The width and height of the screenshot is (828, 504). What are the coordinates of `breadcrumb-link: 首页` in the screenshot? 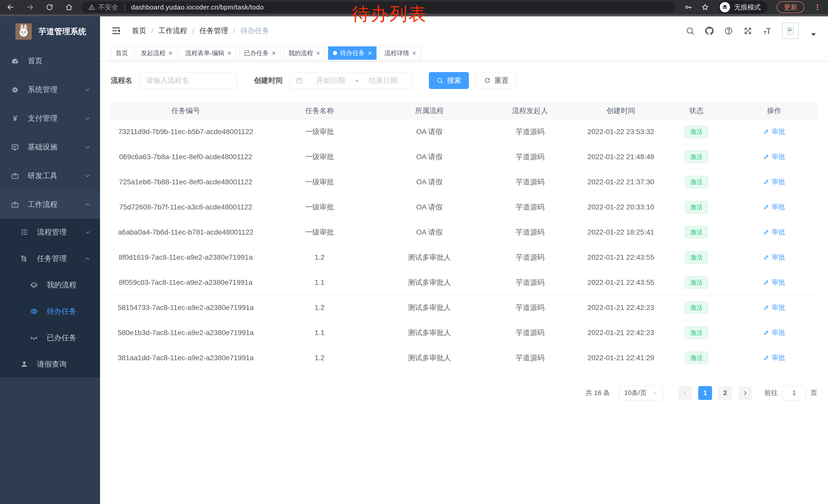 It's located at (139, 31).